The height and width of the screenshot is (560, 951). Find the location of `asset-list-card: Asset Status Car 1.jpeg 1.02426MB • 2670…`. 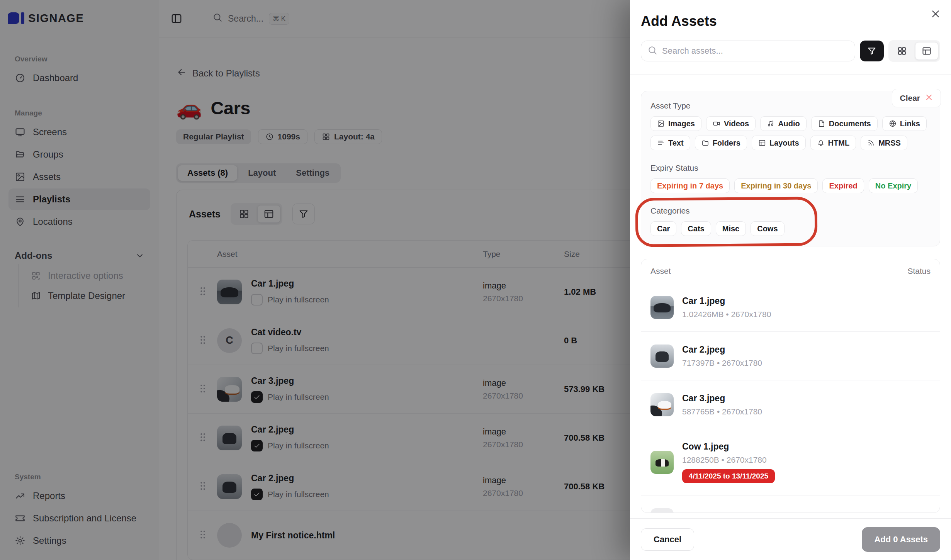

asset-list-card: Asset Status Car 1.jpeg 1.02426MB • 2670… is located at coordinates (790, 386).